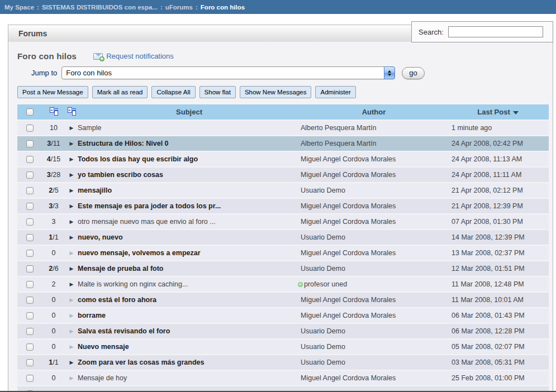 The height and width of the screenshot is (392, 556). I want to click on thread-subject-link: Mensaje de prueba al foto, so click(189, 269).